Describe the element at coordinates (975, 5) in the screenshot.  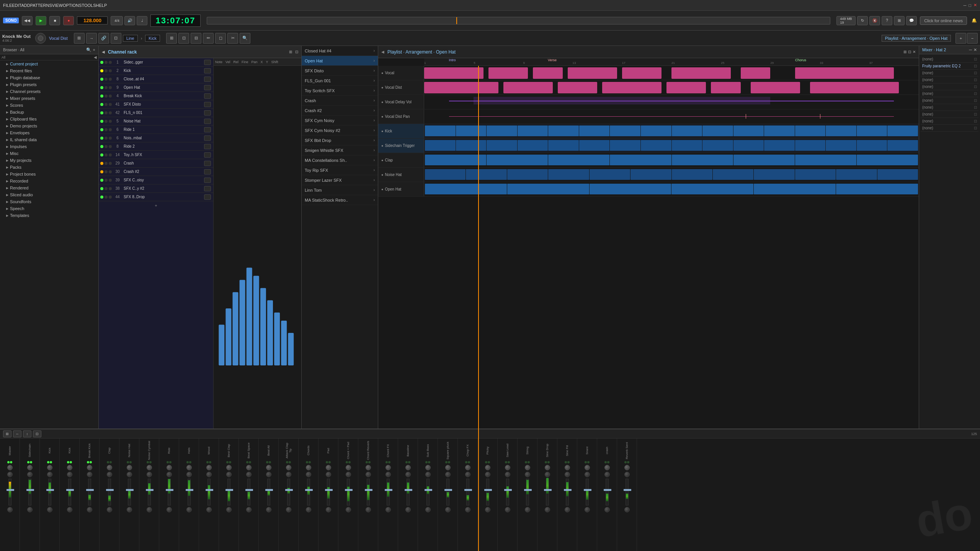
I see `close-btn: ✕` at that location.